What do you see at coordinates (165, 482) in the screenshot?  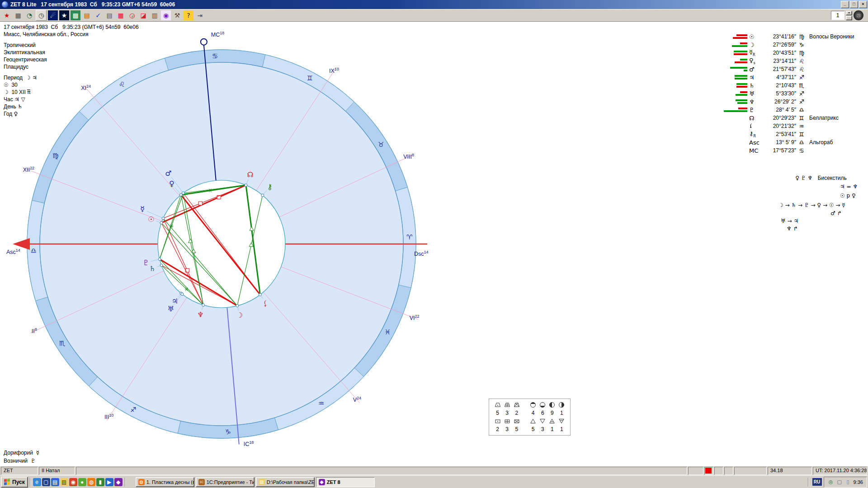 I see `task-firefox: ◍1. Пластика десны (по...` at bounding box center [165, 482].